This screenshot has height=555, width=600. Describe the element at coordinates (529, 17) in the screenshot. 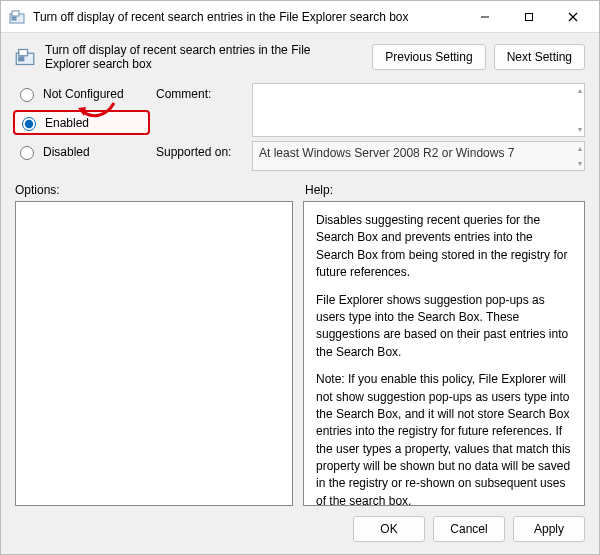

I see `window-controls` at that location.